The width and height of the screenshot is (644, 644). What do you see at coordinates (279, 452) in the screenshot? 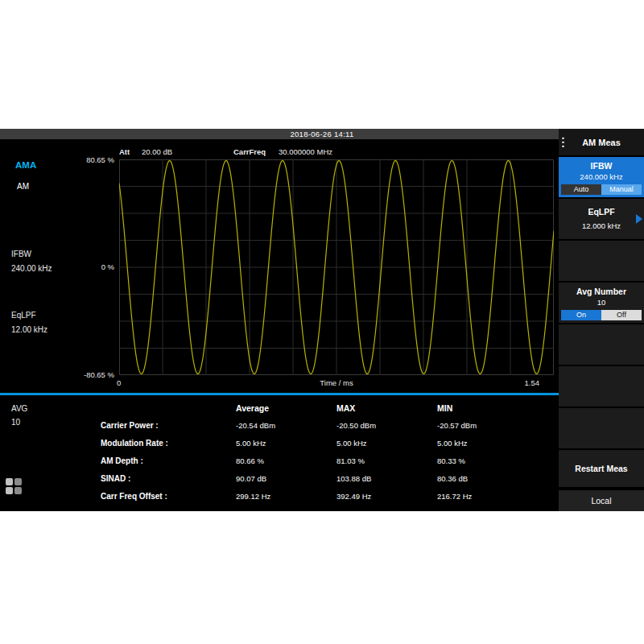
I see `results-table: Average MAX MIN Carrier Power : -20.54 d…` at bounding box center [279, 452].